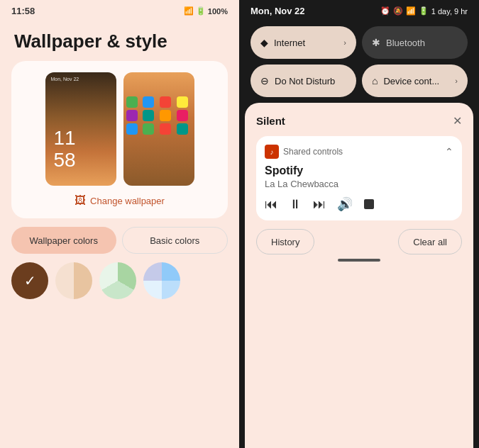  What do you see at coordinates (189, 11) in the screenshot?
I see `signal-icon: 📶` at bounding box center [189, 11].